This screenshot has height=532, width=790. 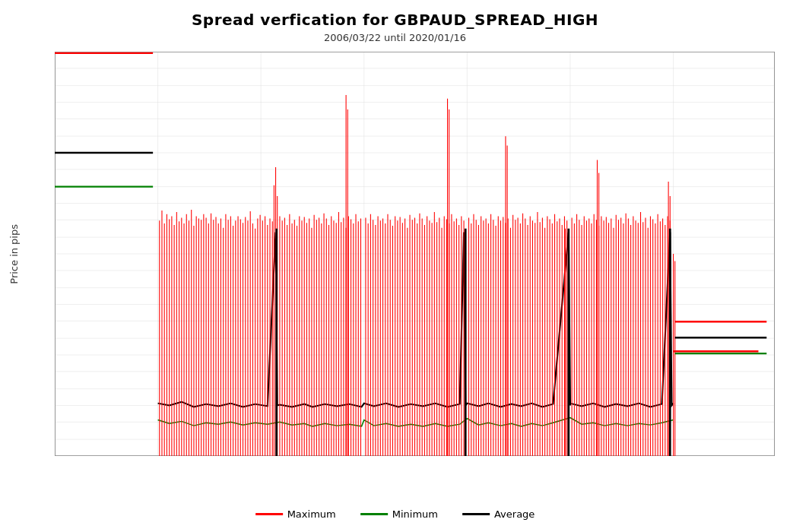 I want to click on legend-minimum: Minimum, so click(x=399, y=514).